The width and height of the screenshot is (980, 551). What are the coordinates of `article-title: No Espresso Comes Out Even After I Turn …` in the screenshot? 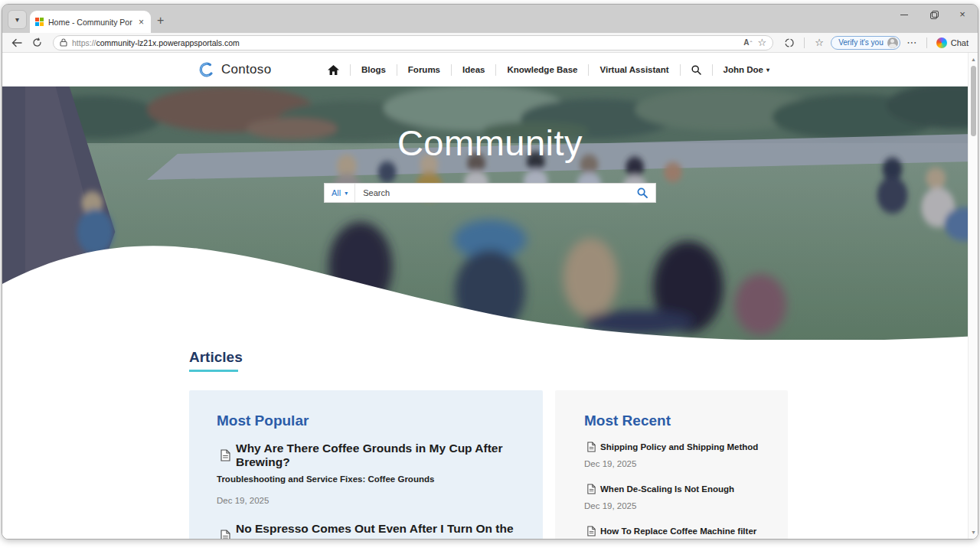 It's located at (380, 530).